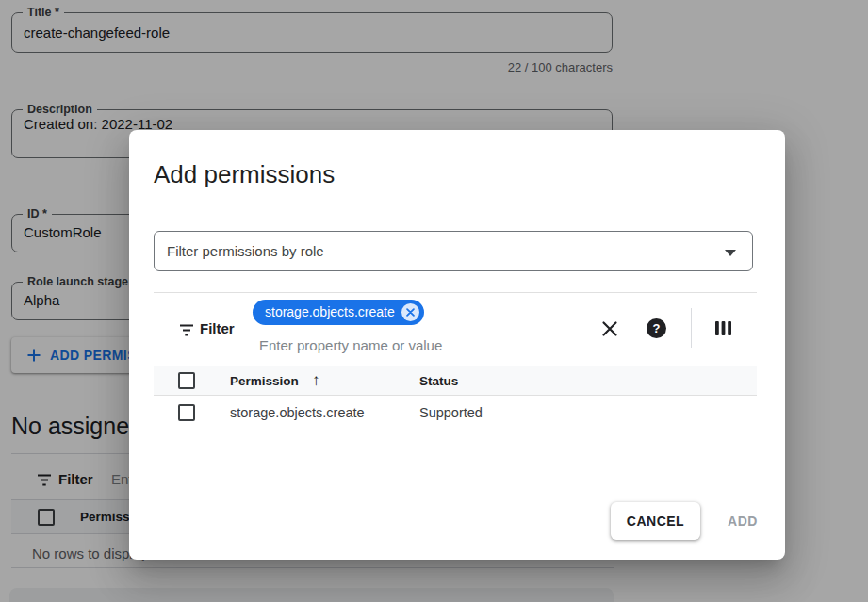 This screenshot has width=868, height=602. Describe the element at coordinates (656, 521) in the screenshot. I see `cancel-button: CANCEL` at that location.